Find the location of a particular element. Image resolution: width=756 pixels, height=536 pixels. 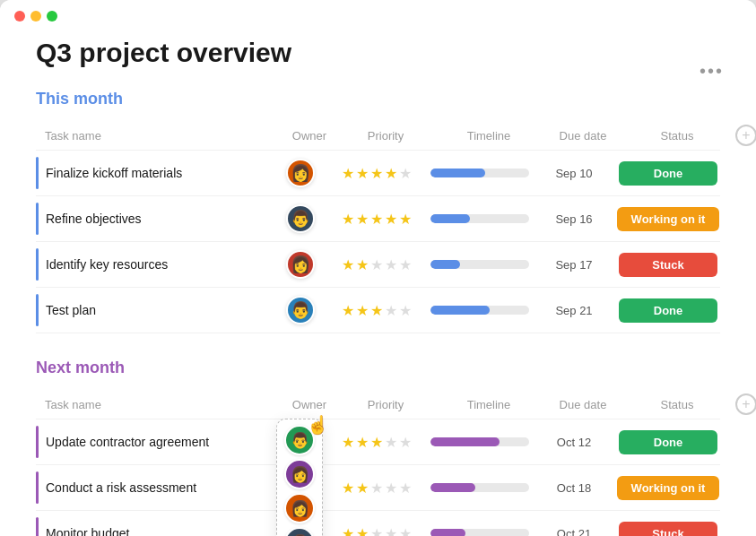

titlebar is located at coordinates (378, 14).